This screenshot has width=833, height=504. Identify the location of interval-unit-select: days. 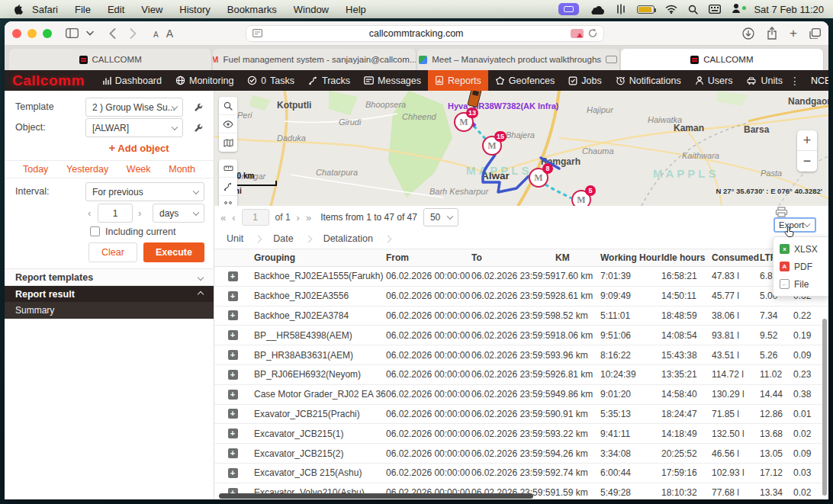
(178, 213).